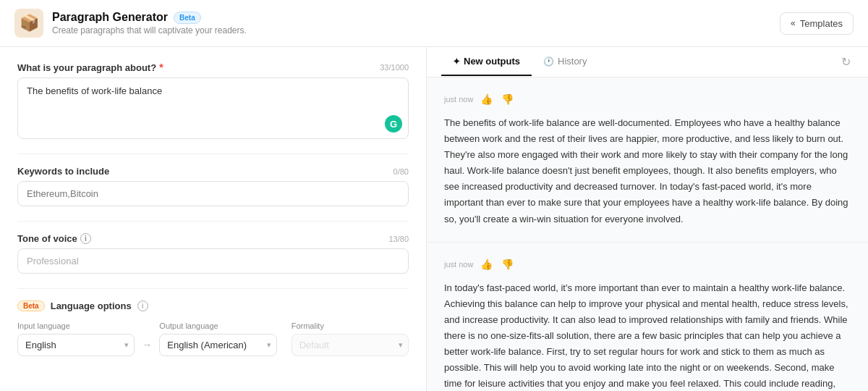 Image resolution: width=868 pixels, height=391 pixels. I want to click on chevron-left-icon: «, so click(793, 23).